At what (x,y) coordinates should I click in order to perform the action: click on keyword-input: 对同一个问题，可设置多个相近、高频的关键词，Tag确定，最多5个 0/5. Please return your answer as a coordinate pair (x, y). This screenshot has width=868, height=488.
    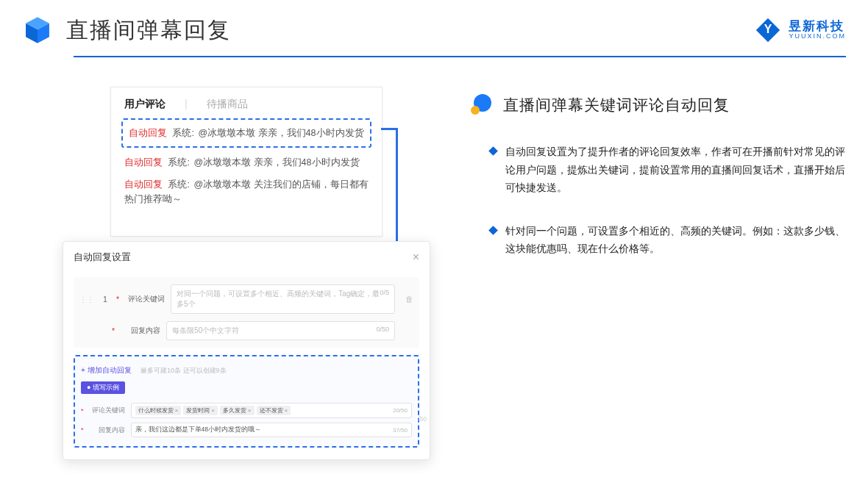
    Looking at the image, I should click on (282, 299).